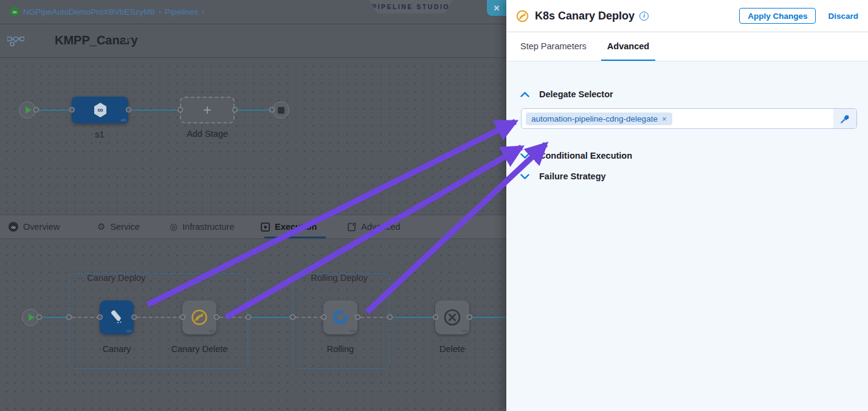 This screenshot has width=868, height=411. I want to click on stage-node-s1: ∞ </>, so click(100, 110).